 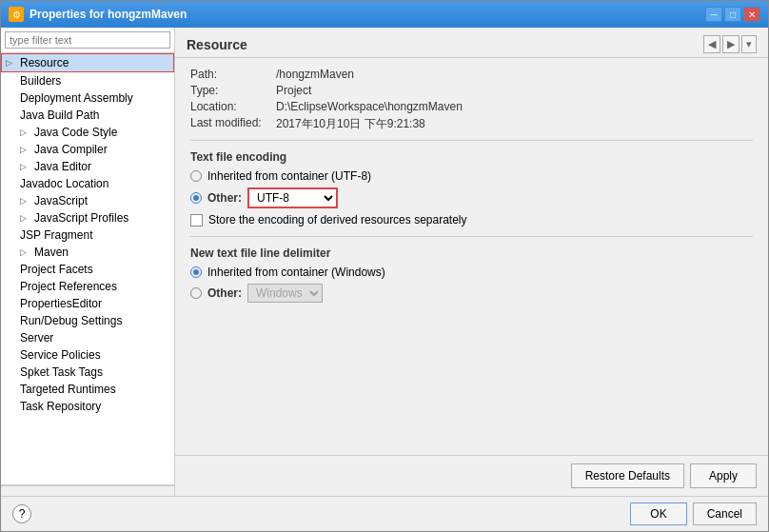 What do you see at coordinates (196, 293) in the screenshot?
I see `newline-radio2` at bounding box center [196, 293].